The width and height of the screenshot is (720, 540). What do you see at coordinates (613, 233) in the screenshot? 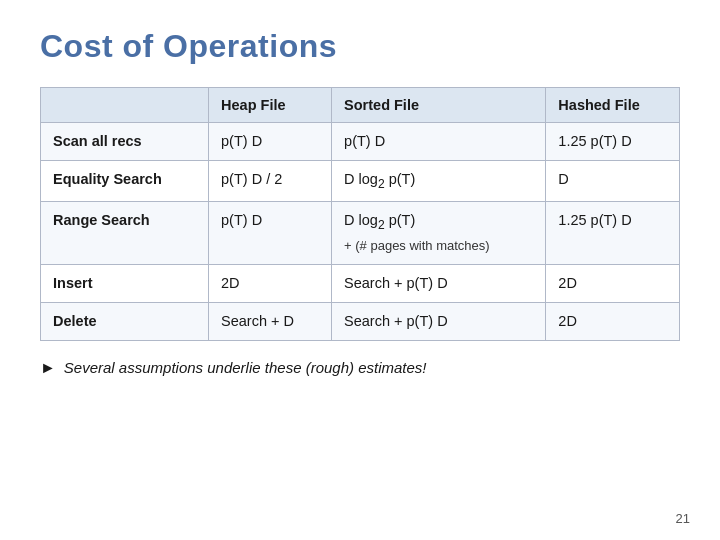
I see `cell-range-hashed: 1.25 p(T) D` at bounding box center [613, 233].